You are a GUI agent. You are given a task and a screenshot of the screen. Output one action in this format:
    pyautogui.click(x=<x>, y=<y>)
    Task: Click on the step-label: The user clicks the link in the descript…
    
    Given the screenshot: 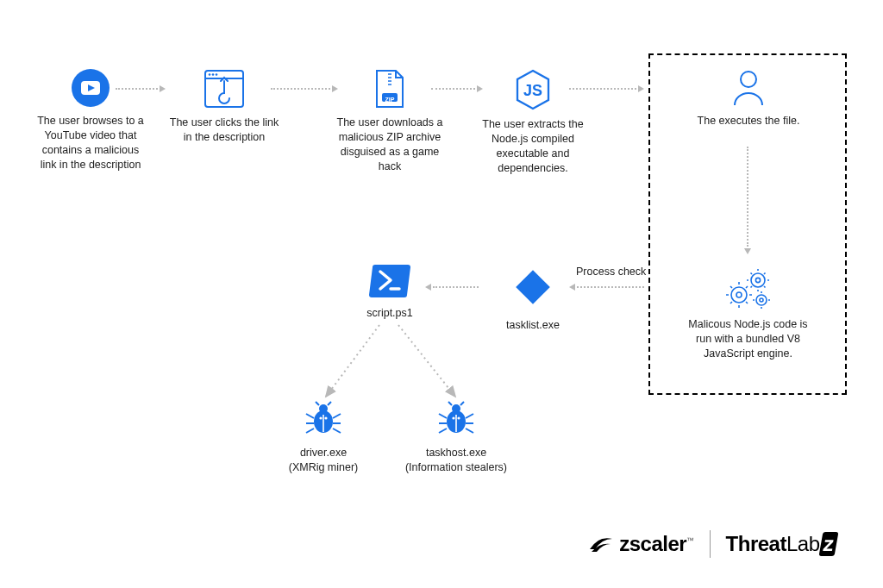 What is the action you would take?
    pyautogui.click(x=224, y=130)
    